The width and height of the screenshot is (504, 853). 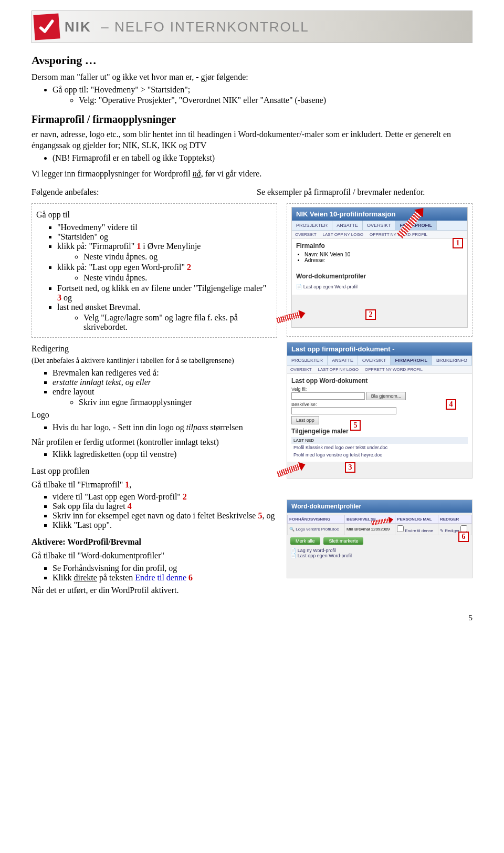 I want to click on avsporing-step1a: Velg: "Operative Prosjekter", "Overordne…, so click(x=276, y=100).